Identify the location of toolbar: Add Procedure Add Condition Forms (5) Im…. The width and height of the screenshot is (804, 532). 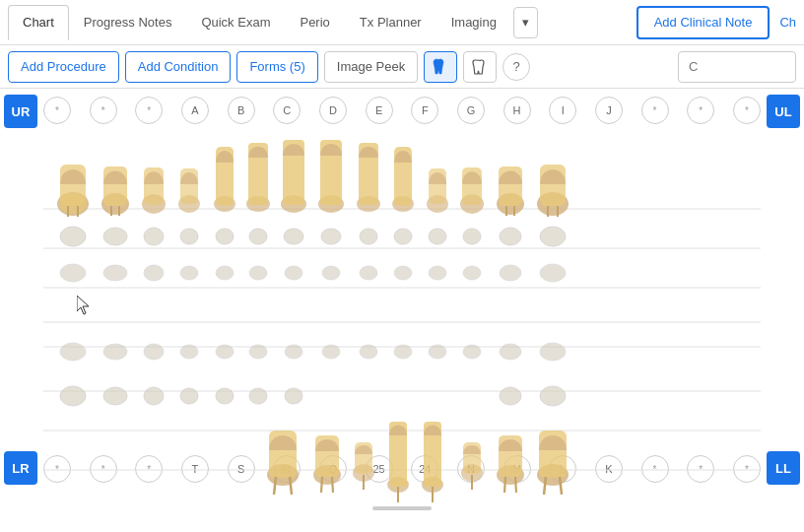
(402, 67).